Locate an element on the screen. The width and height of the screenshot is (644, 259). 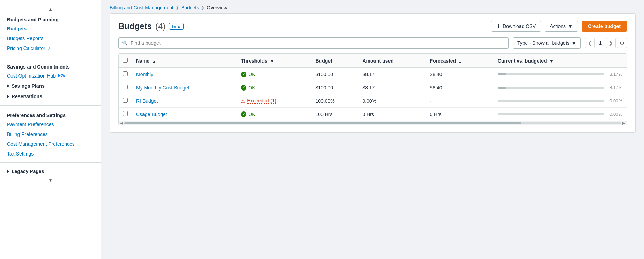
scroll-thumb is located at coordinates (323, 123).